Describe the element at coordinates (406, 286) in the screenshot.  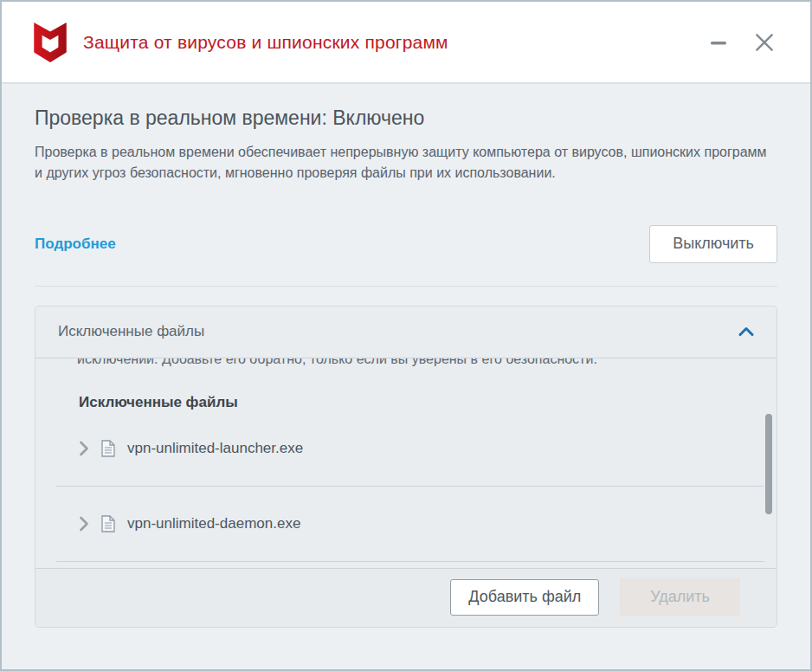
I see `section-divider` at that location.